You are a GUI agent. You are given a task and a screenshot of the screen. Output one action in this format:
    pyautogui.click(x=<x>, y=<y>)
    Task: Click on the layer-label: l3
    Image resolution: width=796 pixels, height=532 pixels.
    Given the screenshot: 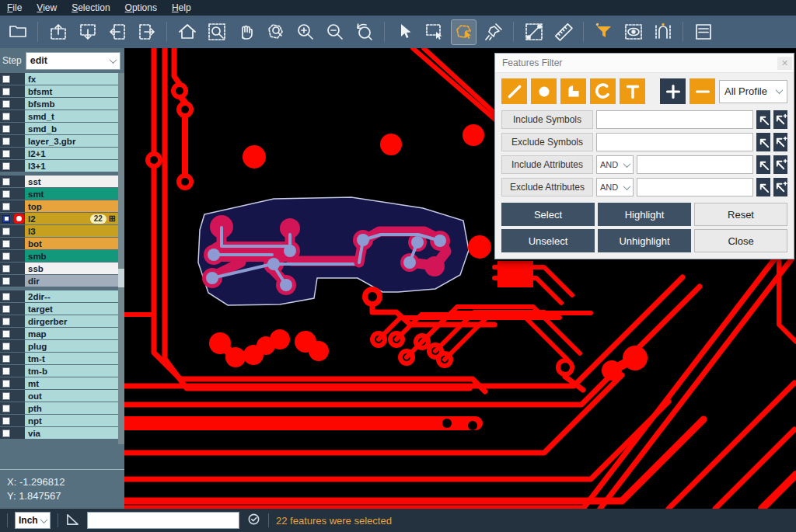 What is the action you would take?
    pyautogui.click(x=72, y=231)
    